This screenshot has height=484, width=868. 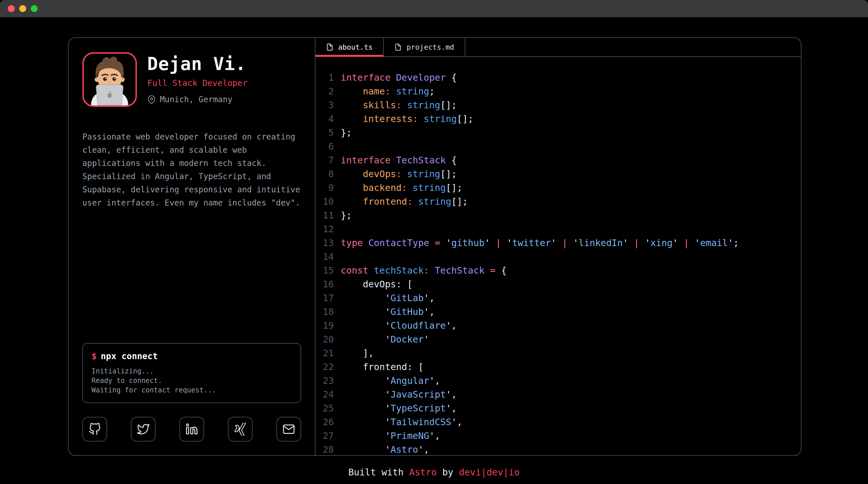 I want to click on code-text: 'GitHub',, so click(x=388, y=312).